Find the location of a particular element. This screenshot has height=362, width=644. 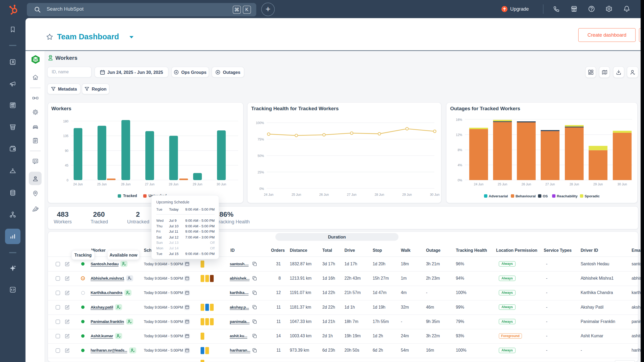

svg-text: 75% is located at coordinates (261, 139).